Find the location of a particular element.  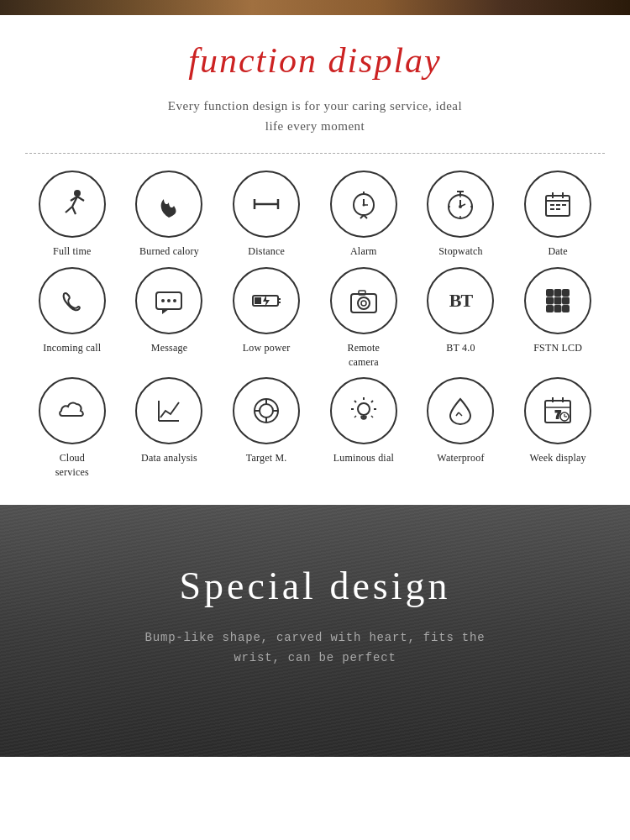

icon-bt: BT is located at coordinates (460, 301).